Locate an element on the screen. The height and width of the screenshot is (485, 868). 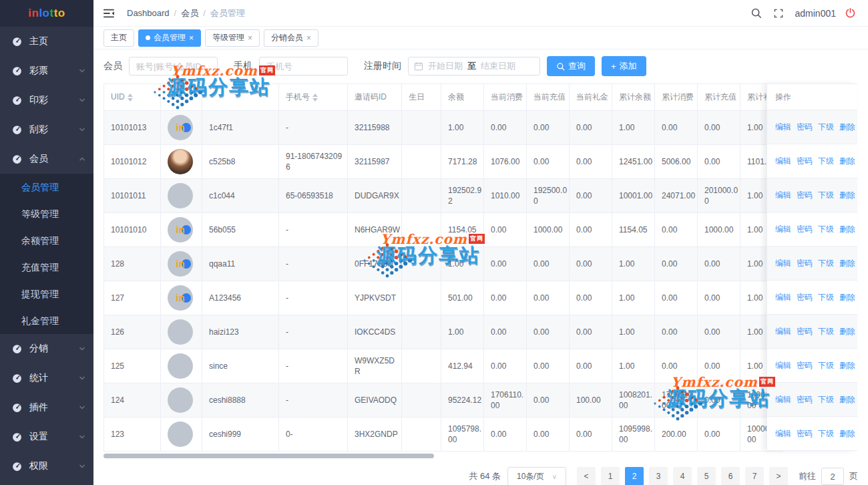
cell-total_balance: 1095998.00 is located at coordinates (634, 434).